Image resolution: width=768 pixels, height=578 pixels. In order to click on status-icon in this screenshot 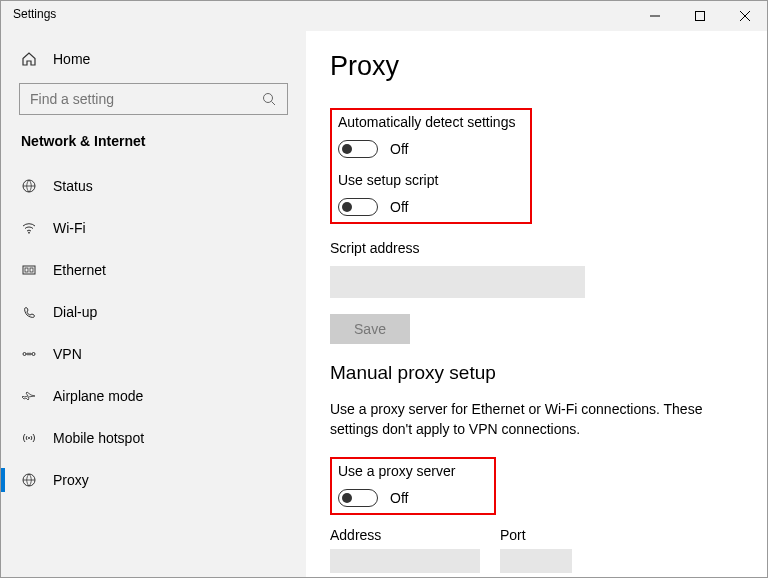, I will do `click(29, 186)`.